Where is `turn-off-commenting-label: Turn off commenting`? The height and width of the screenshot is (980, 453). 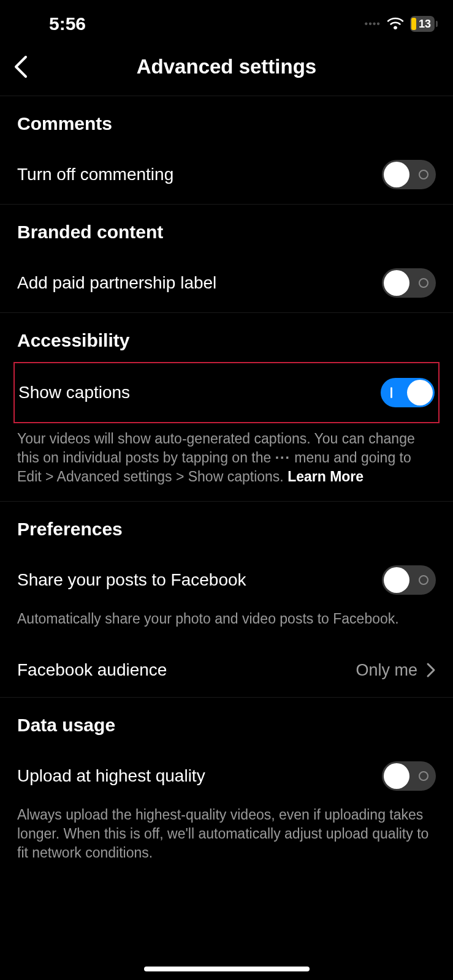 turn-off-commenting-label: Turn off commenting is located at coordinates (96, 175).